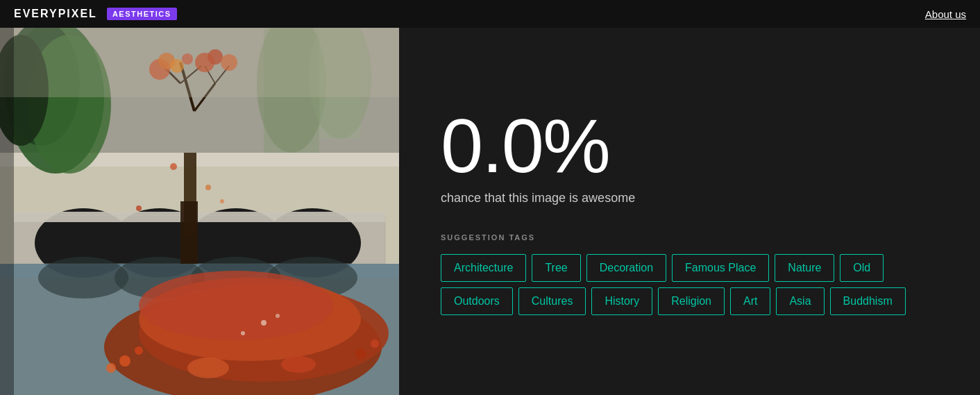 The height and width of the screenshot is (395, 980). I want to click on tag-architecture: Architecture, so click(483, 268).